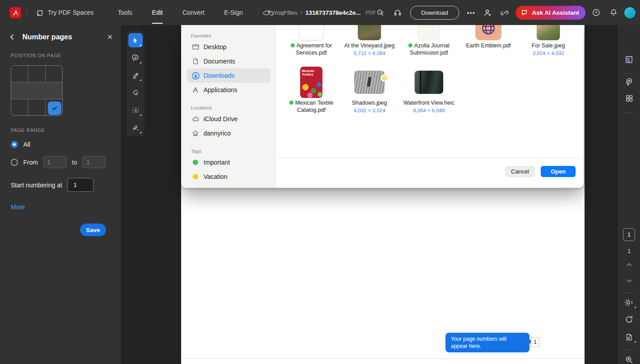 The height and width of the screenshot is (364, 640). What do you see at coordinates (27, 144) in the screenshot?
I see `radio-all-label: All` at bounding box center [27, 144].